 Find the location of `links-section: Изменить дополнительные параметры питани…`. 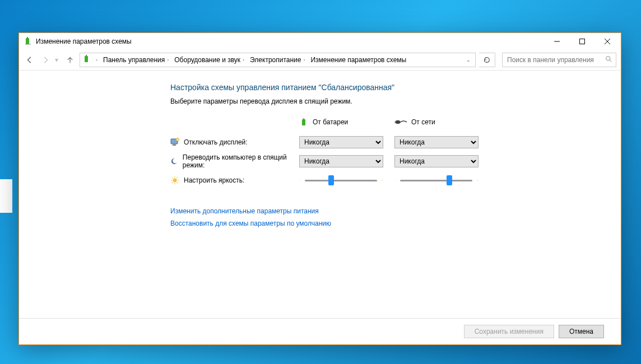

links-section: Изменить дополнительные параметры питани… is located at coordinates (361, 217).